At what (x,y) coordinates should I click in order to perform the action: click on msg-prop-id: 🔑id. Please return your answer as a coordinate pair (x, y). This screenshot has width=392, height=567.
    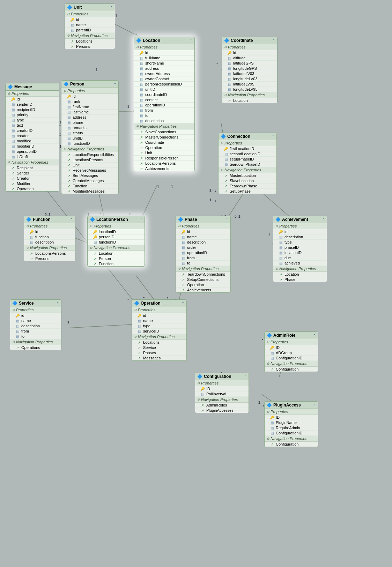
    Looking at the image, I should click on (32, 99).